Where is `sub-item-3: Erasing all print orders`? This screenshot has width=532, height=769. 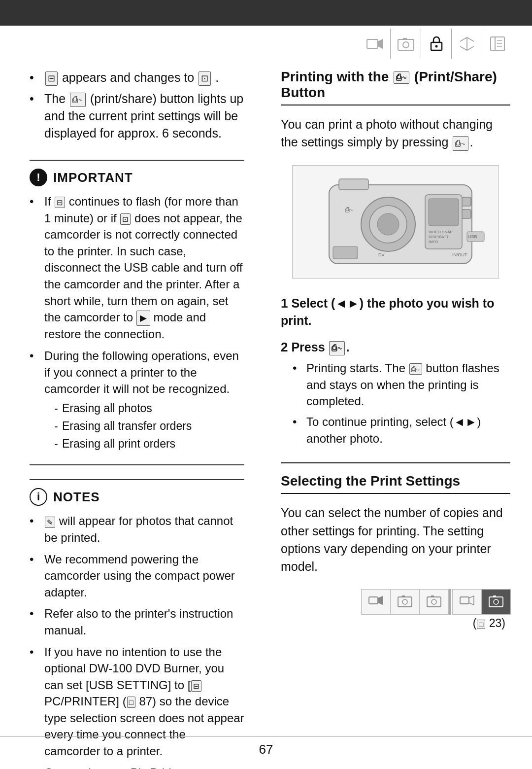 sub-item-3: Erasing all print orders is located at coordinates (149, 444).